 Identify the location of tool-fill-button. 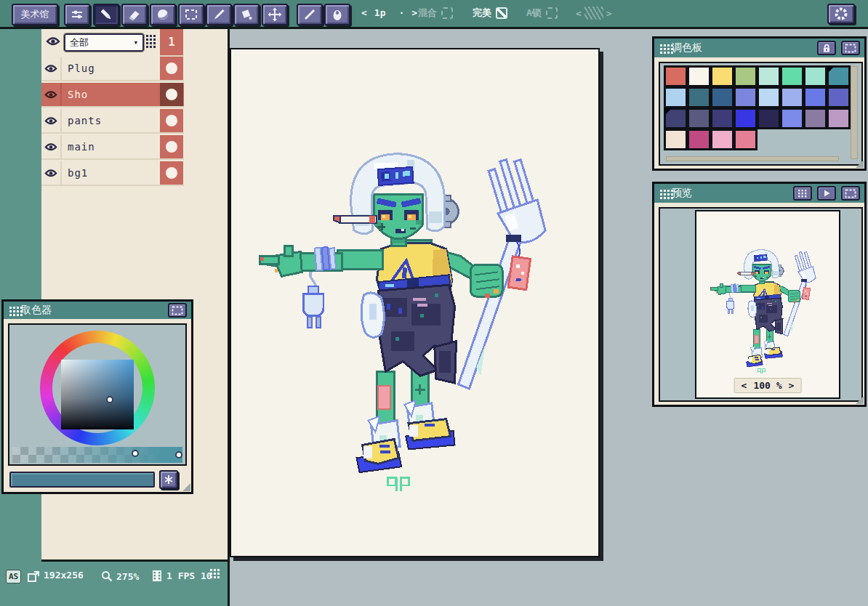
(246, 15).